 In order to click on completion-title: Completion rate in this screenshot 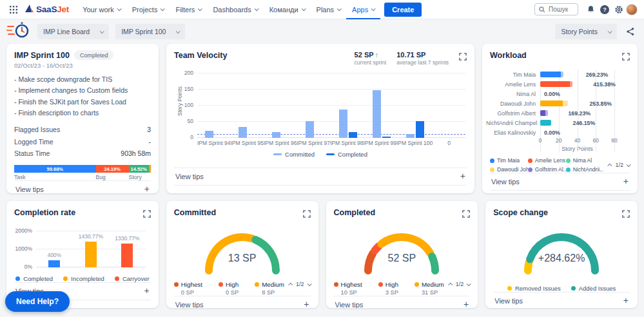, I will do `click(45, 213)`.